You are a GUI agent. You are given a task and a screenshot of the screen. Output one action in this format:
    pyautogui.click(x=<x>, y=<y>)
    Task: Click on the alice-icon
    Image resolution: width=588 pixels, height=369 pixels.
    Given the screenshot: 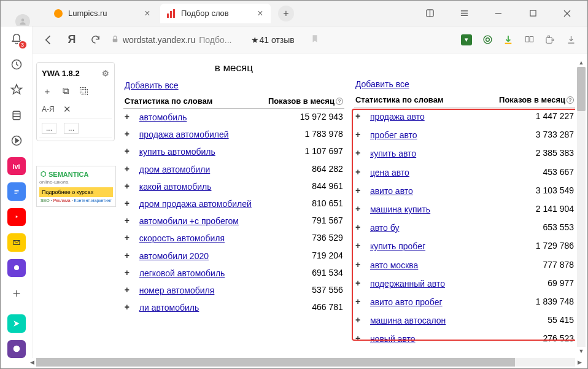 What is the action you would take?
    pyautogui.click(x=17, y=349)
    